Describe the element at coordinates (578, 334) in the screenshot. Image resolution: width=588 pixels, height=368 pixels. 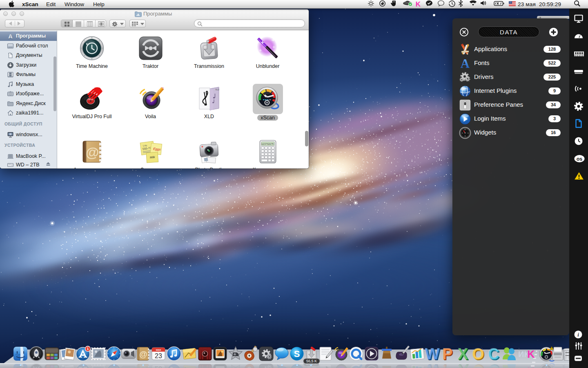
I see `svg-text: i` at that location.